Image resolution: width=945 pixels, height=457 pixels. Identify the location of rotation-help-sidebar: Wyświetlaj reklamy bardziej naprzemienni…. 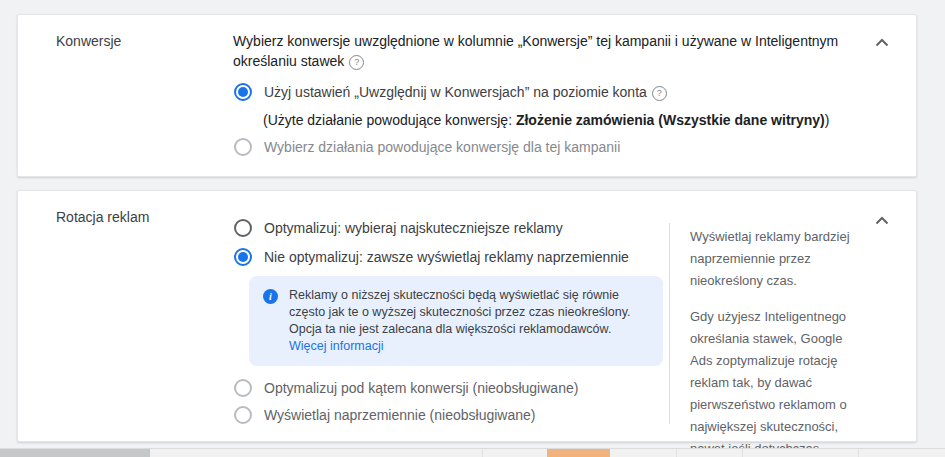
(792, 324).